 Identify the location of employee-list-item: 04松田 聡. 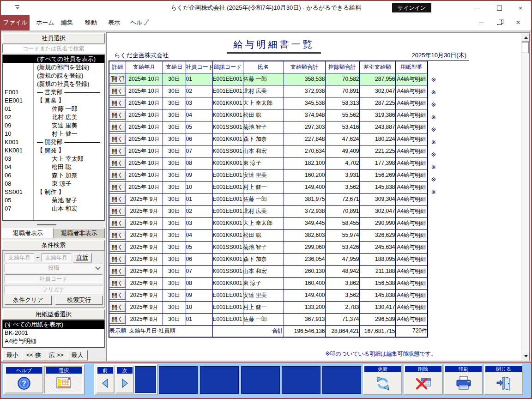
(54, 167).